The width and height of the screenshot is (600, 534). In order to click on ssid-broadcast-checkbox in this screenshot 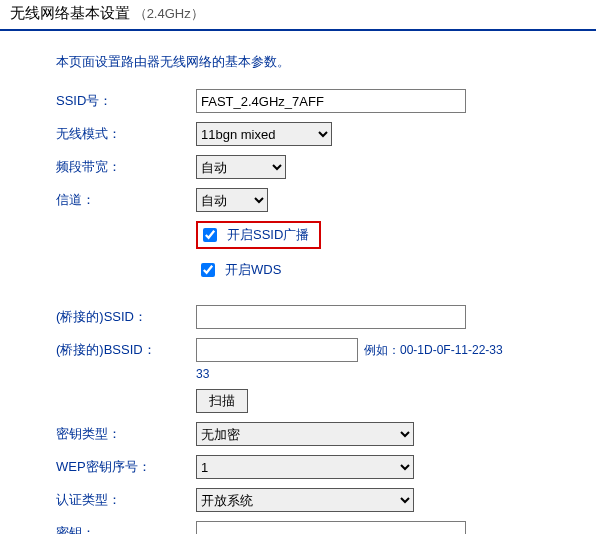, I will do `click(210, 235)`.